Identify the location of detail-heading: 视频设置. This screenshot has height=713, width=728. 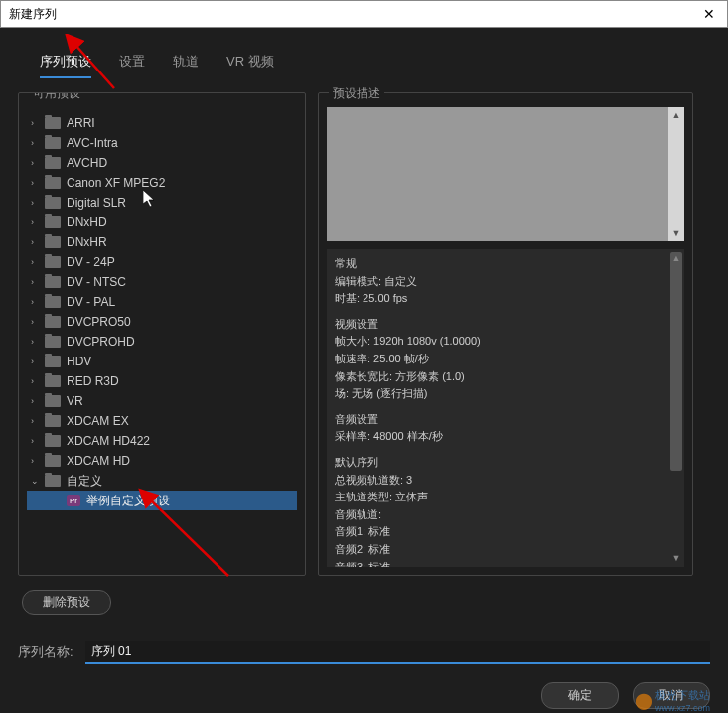
(506, 325).